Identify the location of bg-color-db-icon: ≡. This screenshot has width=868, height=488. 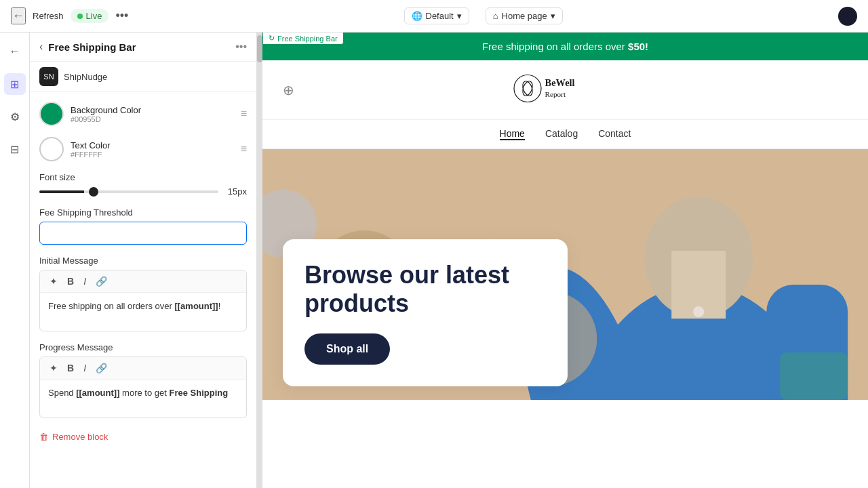
(244, 114).